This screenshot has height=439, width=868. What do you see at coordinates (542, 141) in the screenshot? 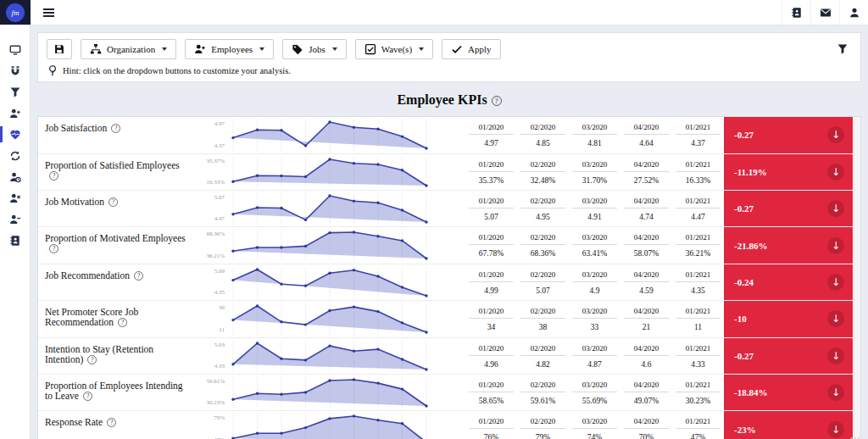
I see `kpi-value: 4.85` at bounding box center [542, 141].